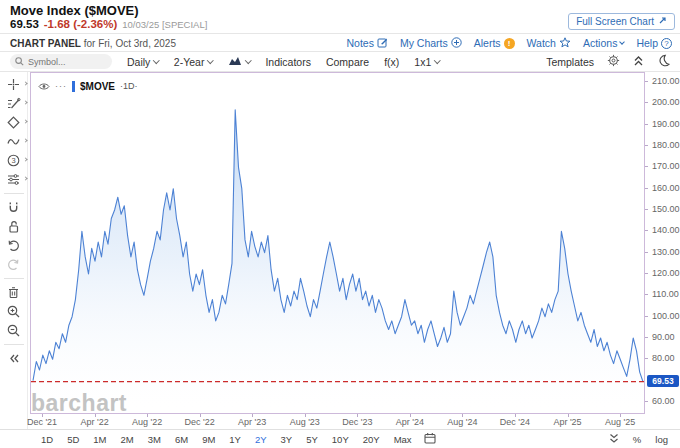  I want to click on zoom-in-icon, so click(14, 312).